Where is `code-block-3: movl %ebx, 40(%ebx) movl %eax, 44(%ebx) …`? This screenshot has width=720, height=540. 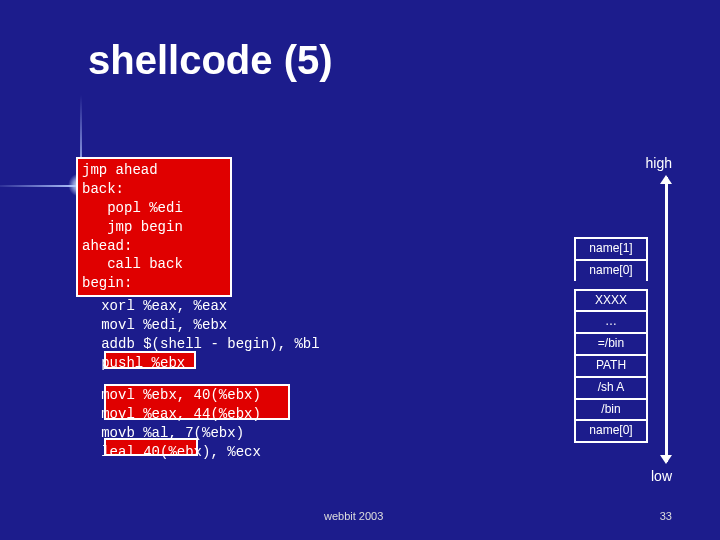
code-block-3: movl %ebx, 40(%ebx) movl %eax, 44(%ebx) … is located at coordinates (196, 424).